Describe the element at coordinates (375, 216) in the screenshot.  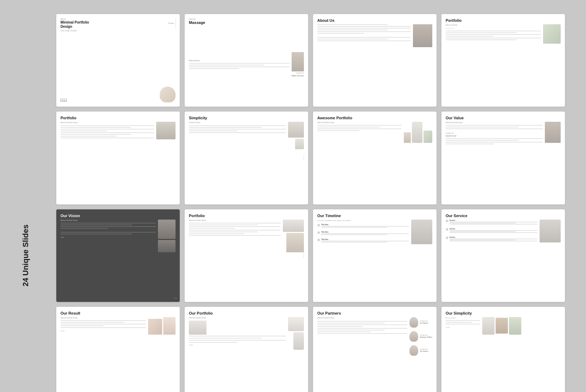
I see `slide11-title: Our Timeline` at that location.